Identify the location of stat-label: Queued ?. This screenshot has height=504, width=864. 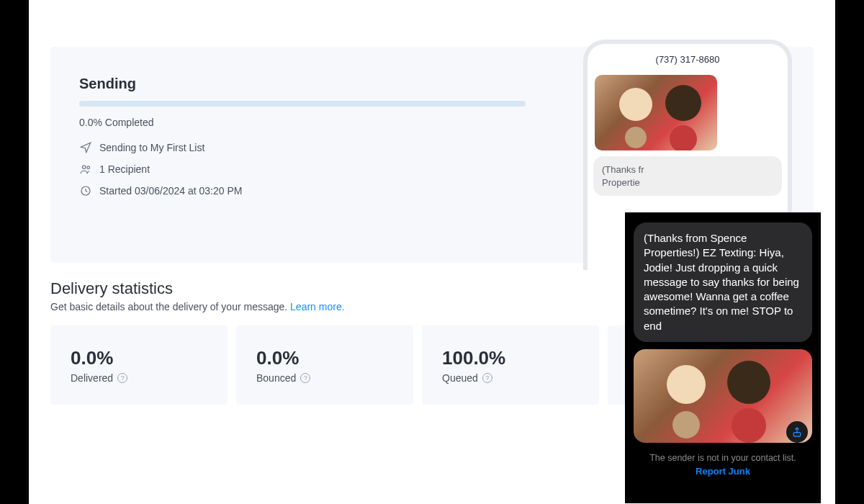
(510, 378).